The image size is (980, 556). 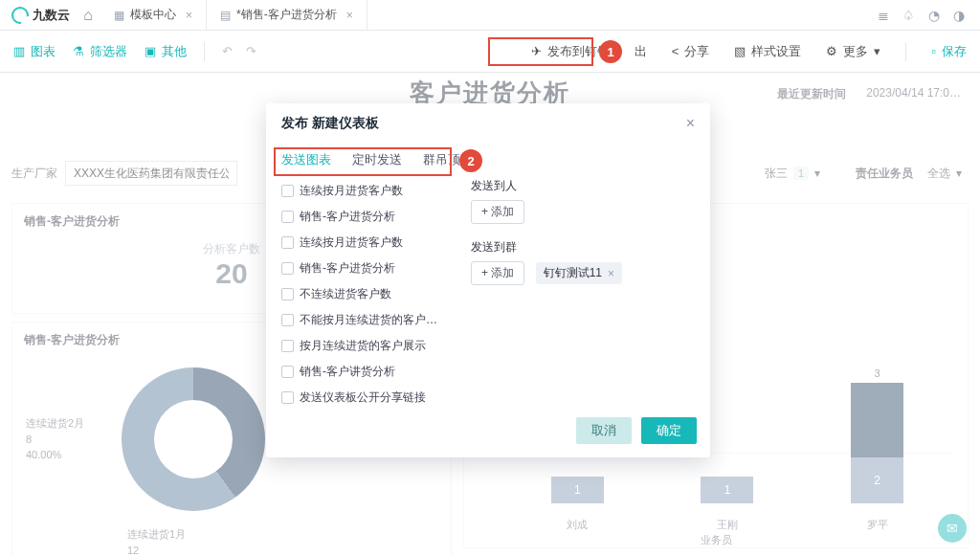 I want to click on titlebar-actions: ≣ ♤ ◔ ◑, so click(x=926, y=15).